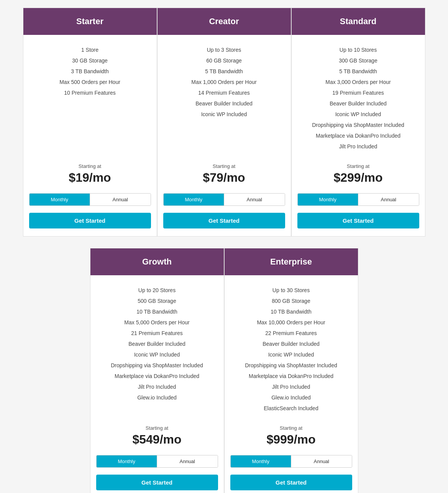 This screenshot has height=493, width=448. I want to click on feature-item: 300 GB Storage, so click(358, 61).